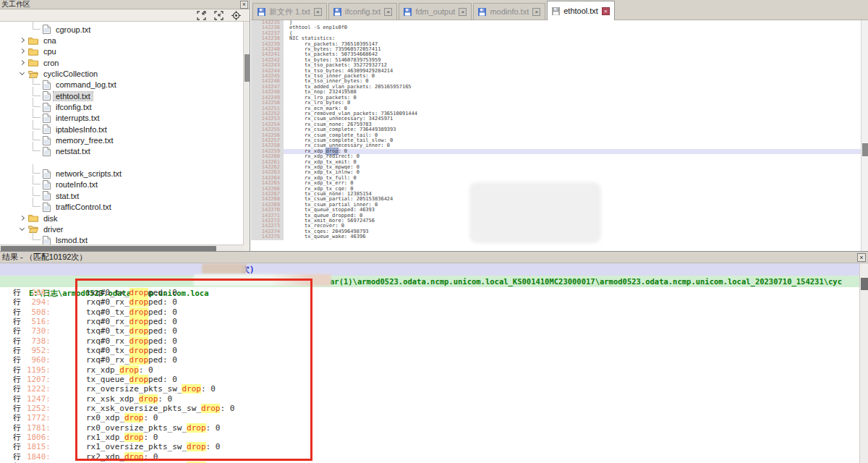 The image size is (868, 463). Describe the element at coordinates (122, 52) in the screenshot. I see `tree-item-cpu: cpu` at that location.